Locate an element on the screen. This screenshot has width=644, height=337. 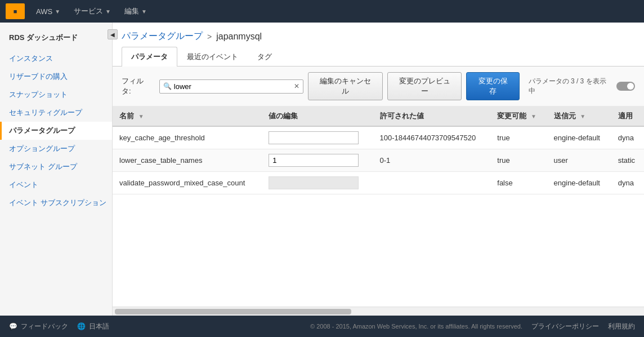
search-icon: 🔍 is located at coordinates (168, 86).